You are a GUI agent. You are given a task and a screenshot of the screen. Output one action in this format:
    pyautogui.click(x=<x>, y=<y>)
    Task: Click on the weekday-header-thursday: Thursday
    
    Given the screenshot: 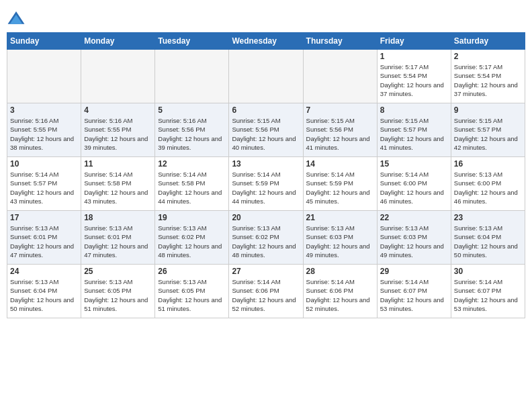 What is the action you would take?
    pyautogui.click(x=340, y=42)
    